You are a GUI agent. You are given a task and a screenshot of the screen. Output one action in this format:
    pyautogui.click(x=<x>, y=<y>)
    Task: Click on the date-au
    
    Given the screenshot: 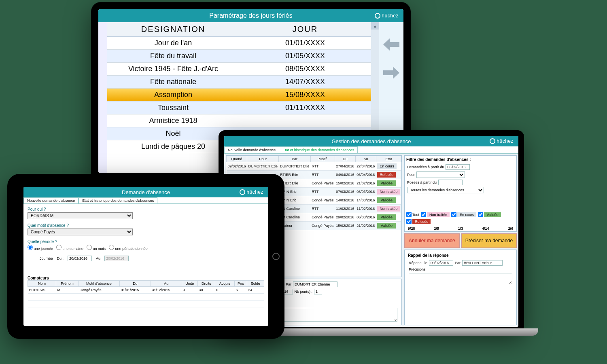 What is the action you would take?
    pyautogui.click(x=117, y=258)
    